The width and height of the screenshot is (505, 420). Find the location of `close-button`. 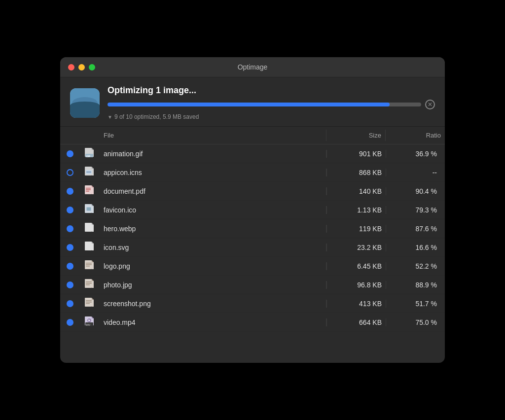

close-button is located at coordinates (71, 67).